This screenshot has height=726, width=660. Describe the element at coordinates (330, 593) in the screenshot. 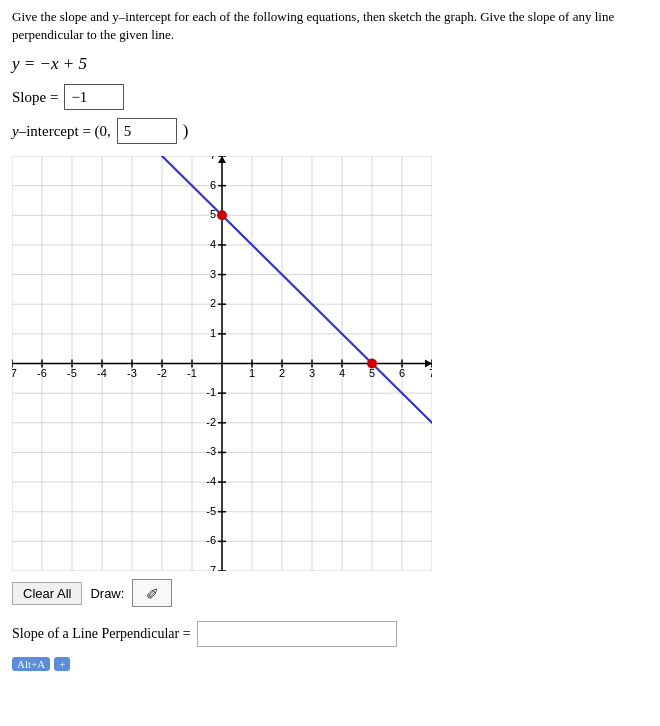

I see `button-row: Clear All Draw: ✏` at that location.